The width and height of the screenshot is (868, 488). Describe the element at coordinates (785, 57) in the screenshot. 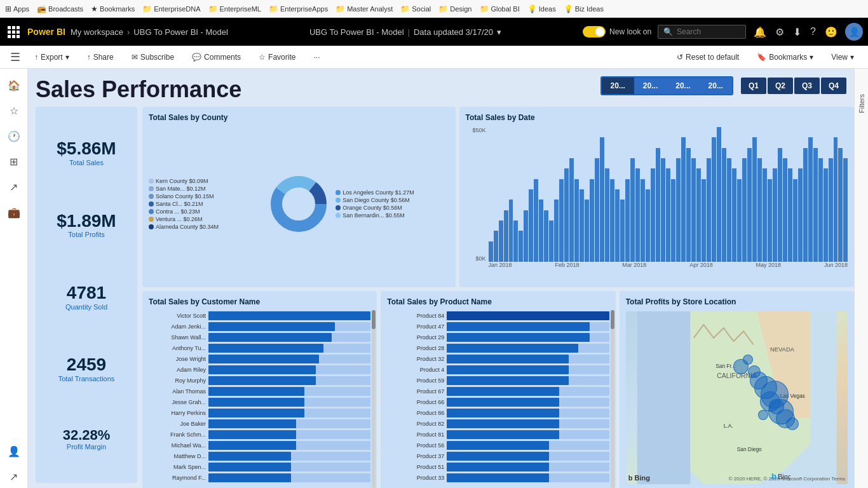

I see `bookmarks-button: 🔖 Bookmarks ▾` at that location.